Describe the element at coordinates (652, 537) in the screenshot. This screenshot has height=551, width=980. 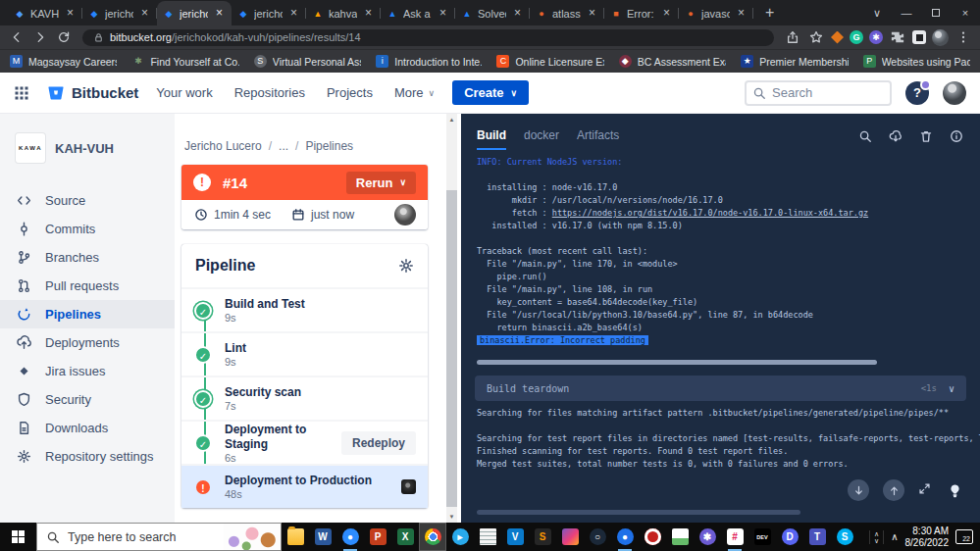
I see `taskbar-screen-recorder-icon` at that location.